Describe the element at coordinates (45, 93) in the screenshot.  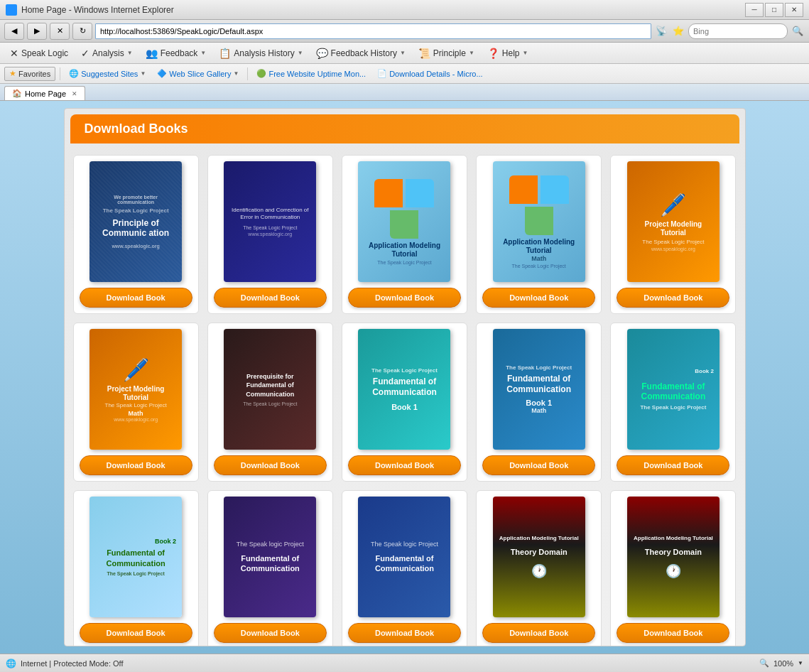
I see `home-tab: 🏠 Home Page ✕` at that location.